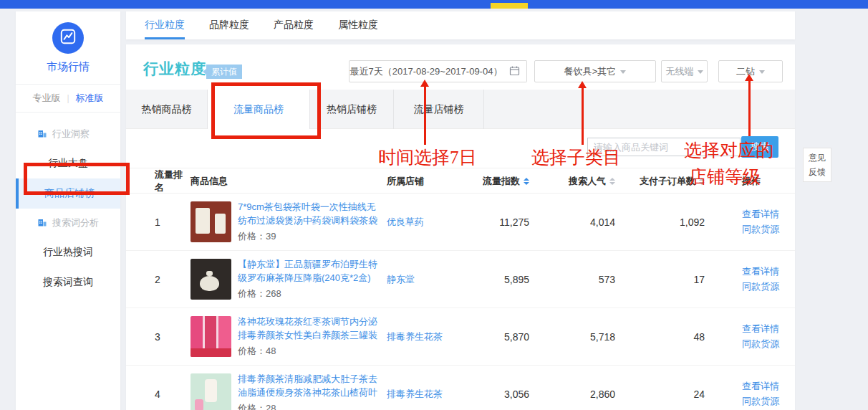 The height and width of the screenshot is (410, 868). What do you see at coordinates (460, 280) in the screenshot?
I see `table-row: 2 【静东堂】正品新疆罗布泊野生特级罗布麻茶降压降脂(240克*2盒) 价格：2…` at bounding box center [460, 280].